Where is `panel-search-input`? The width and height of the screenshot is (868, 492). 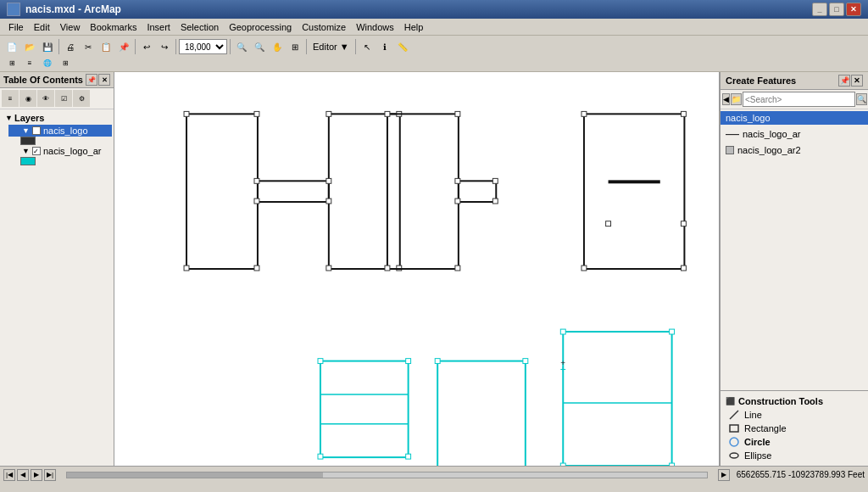
panel-search-input is located at coordinates (798, 99).